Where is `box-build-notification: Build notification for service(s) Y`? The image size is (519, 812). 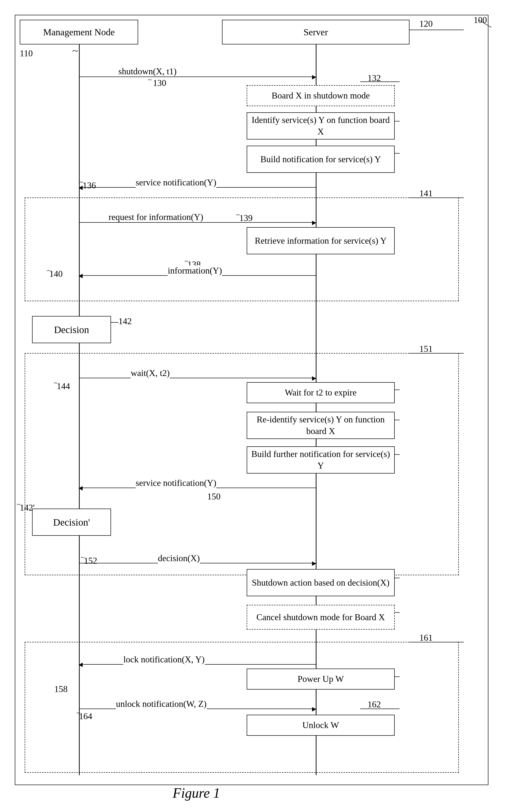 box-build-notification: Build notification for service(s) Y is located at coordinates (321, 159).